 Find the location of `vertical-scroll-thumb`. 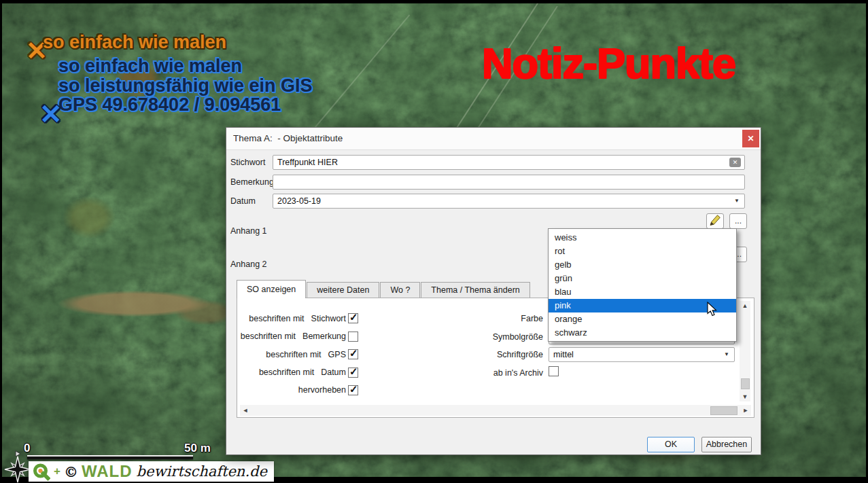

vertical-scroll-thumb is located at coordinates (745, 384).